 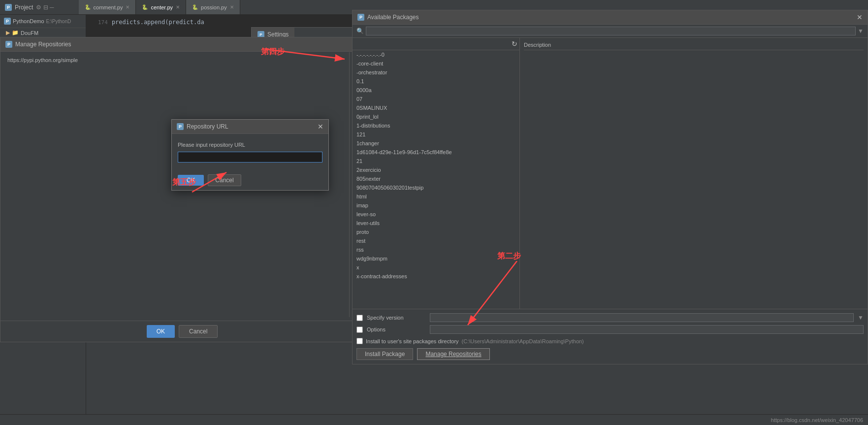 What do you see at coordinates (436, 188) in the screenshot?
I see `package-item: 90807040506030201testpip` at bounding box center [436, 188].